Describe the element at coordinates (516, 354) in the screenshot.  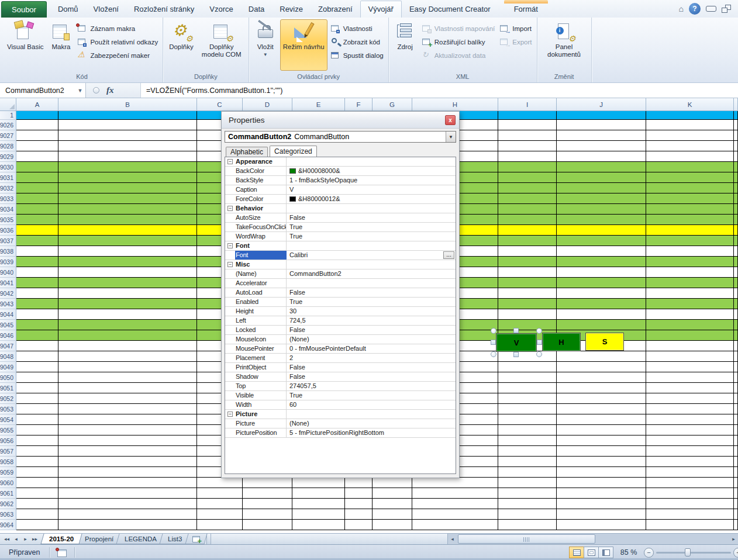
I see `selection-handle-s` at that location.